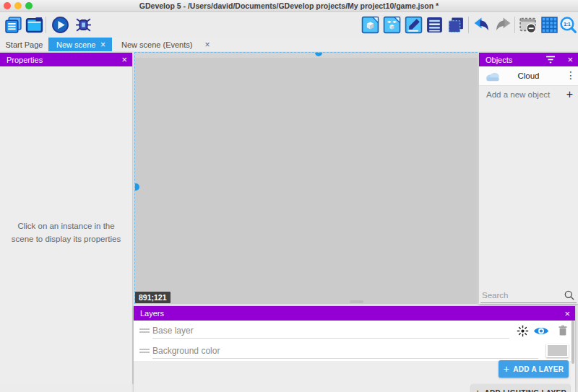 This screenshot has height=392, width=578. What do you see at coordinates (353, 351) in the screenshot?
I see `layer-row-background-color` at bounding box center [353, 351].